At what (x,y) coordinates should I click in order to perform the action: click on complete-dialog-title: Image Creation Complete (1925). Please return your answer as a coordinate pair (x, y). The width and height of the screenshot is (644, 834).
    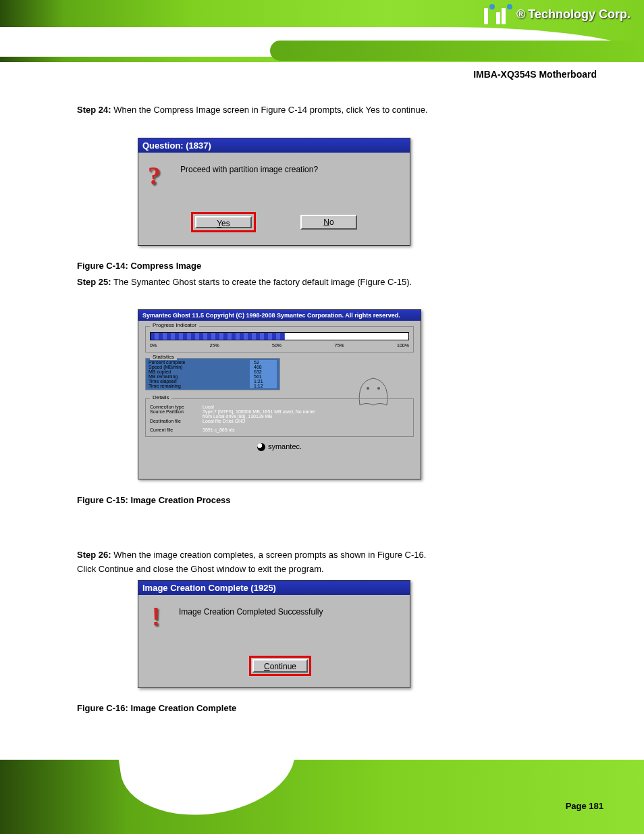
    Looking at the image, I should click on (274, 588).